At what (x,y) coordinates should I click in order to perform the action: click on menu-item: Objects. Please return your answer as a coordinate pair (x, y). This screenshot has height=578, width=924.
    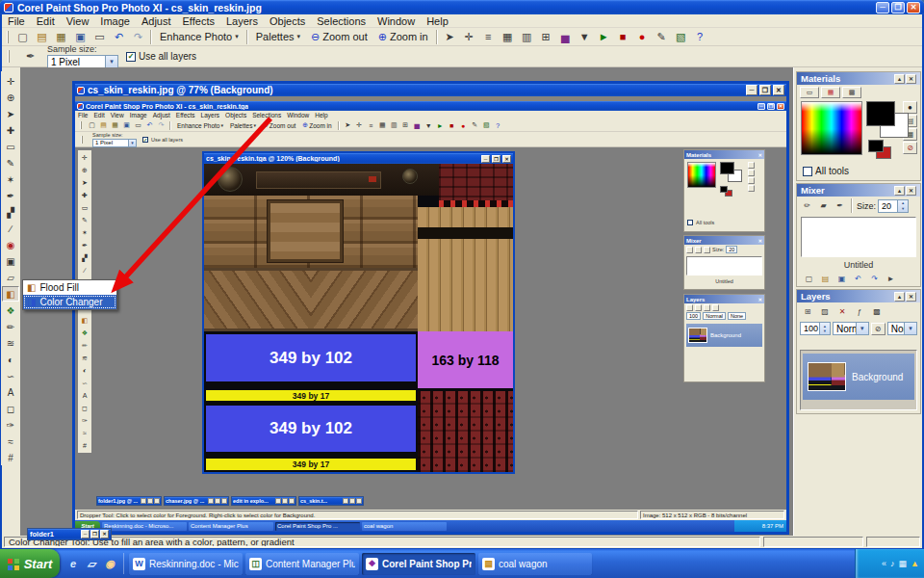
    Looking at the image, I should click on (287, 21).